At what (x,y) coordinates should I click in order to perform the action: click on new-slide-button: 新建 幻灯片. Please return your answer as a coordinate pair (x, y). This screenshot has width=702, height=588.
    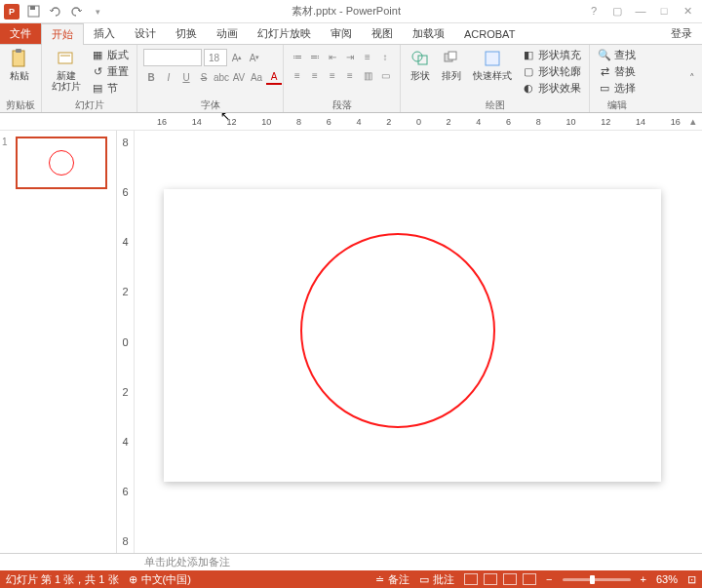
    Looking at the image, I should click on (66, 70).